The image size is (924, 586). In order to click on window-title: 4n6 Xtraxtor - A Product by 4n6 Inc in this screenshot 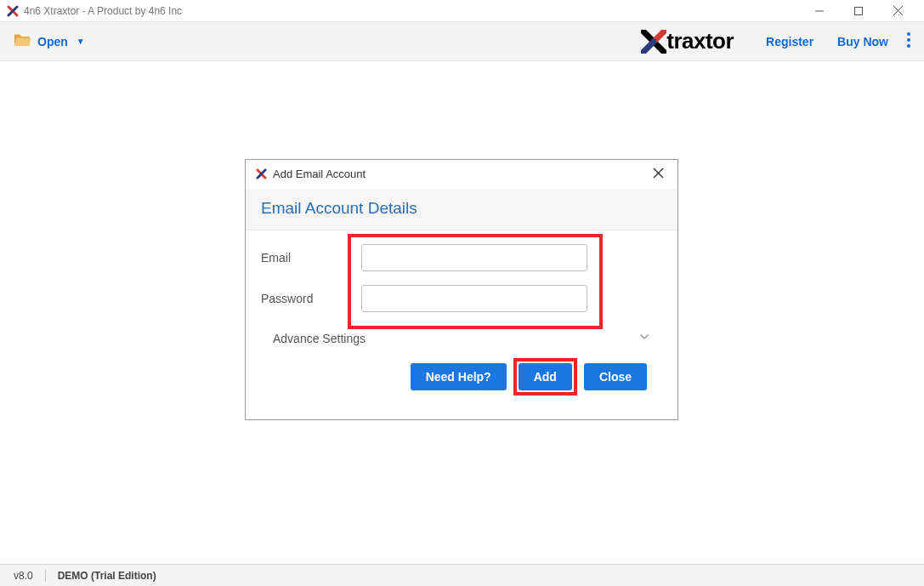, I will do `click(411, 11)`.